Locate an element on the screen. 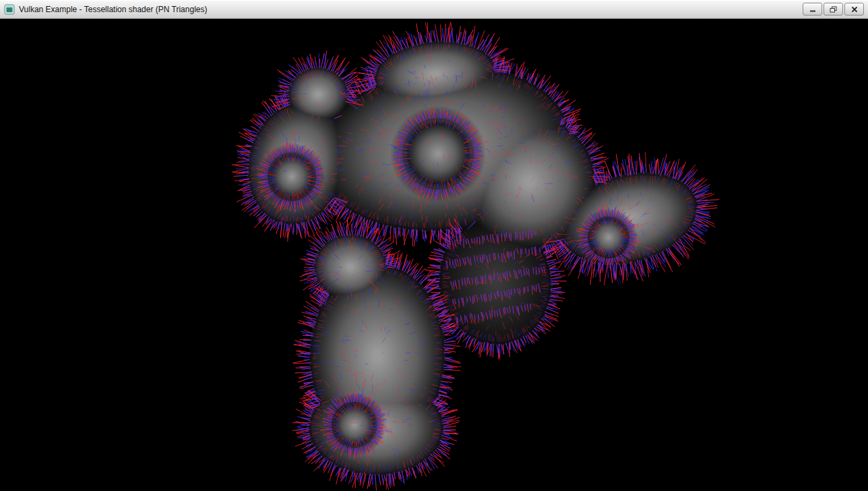  restore-button is located at coordinates (833, 9).